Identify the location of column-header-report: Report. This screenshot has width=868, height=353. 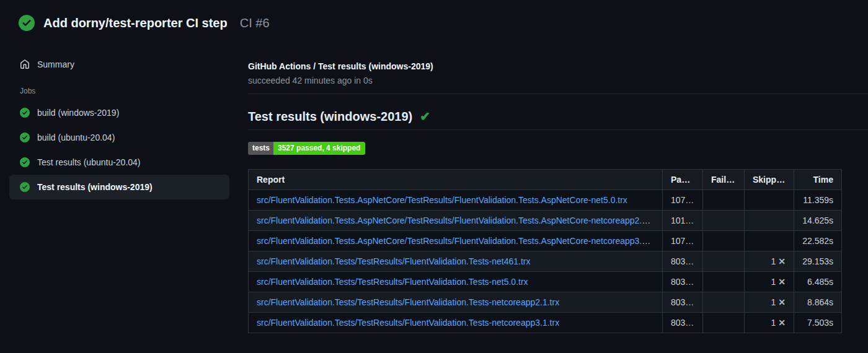
(456, 180).